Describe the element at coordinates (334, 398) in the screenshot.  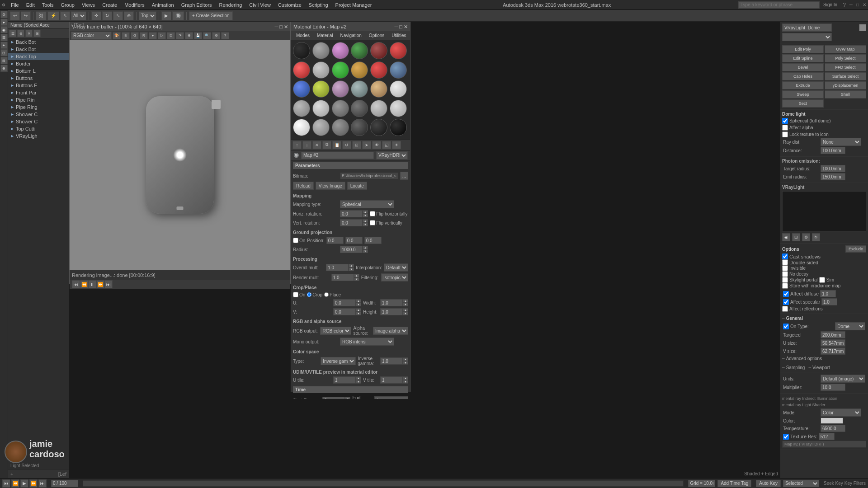
I see `me-start-frame-input` at that location.